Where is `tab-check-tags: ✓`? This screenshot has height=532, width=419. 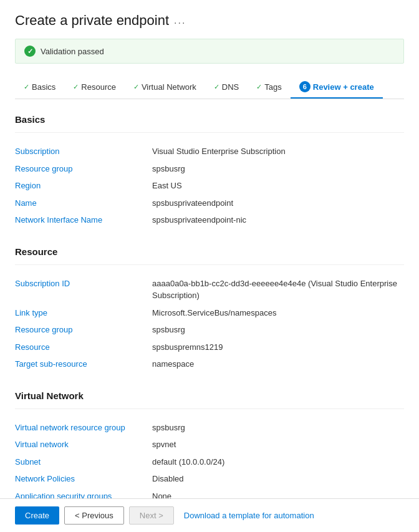
tab-check-tags: ✓ is located at coordinates (259, 87).